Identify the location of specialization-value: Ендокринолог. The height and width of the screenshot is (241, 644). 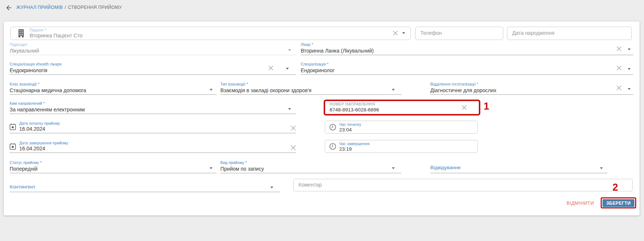
(318, 70).